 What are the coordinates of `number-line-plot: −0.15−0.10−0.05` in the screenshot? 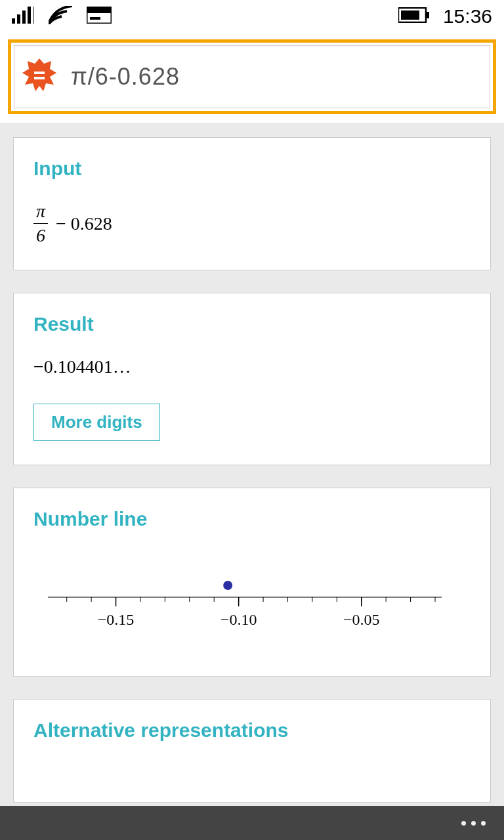 It's located at (252, 602).